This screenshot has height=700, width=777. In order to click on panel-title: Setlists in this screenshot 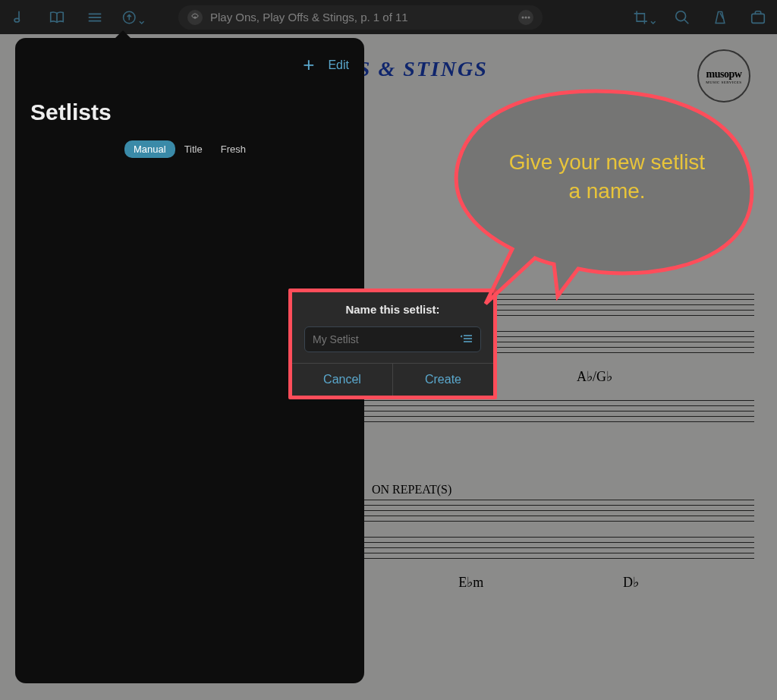, I will do `click(190, 112)`.